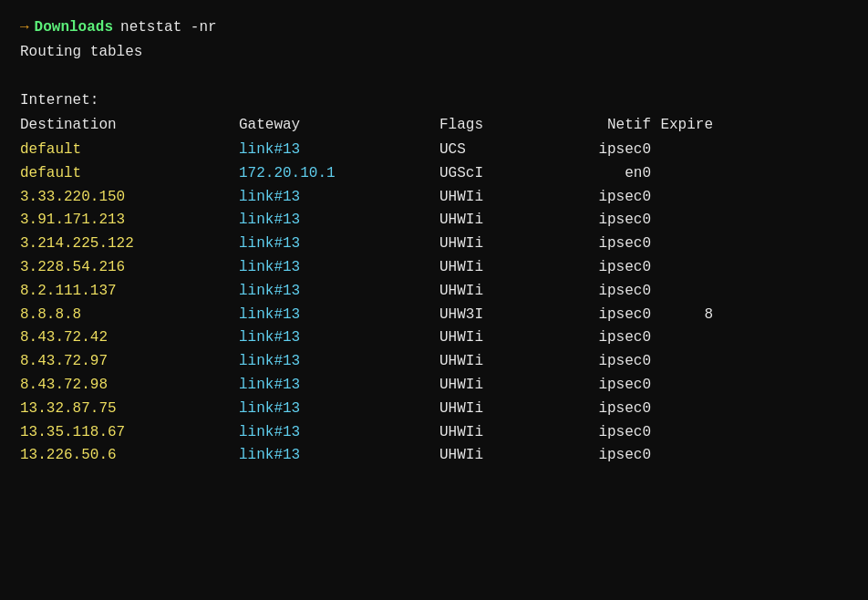 The width and height of the screenshot is (868, 600). Describe the element at coordinates (129, 337) in the screenshot. I see `cell-destination: 8.43.72.42` at that location.